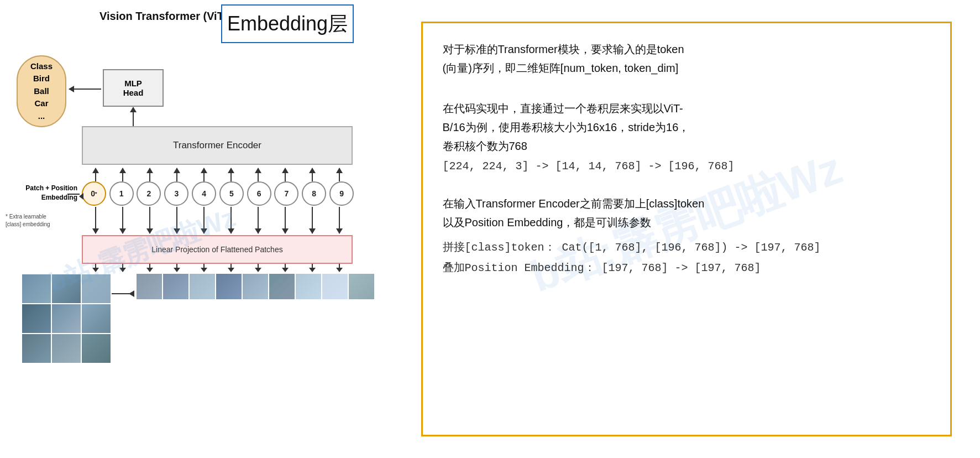  Describe the element at coordinates (218, 194) in the screenshot. I see `tokens-row: 0* 1 2 3 4 5 6 7 8 9` at that location.